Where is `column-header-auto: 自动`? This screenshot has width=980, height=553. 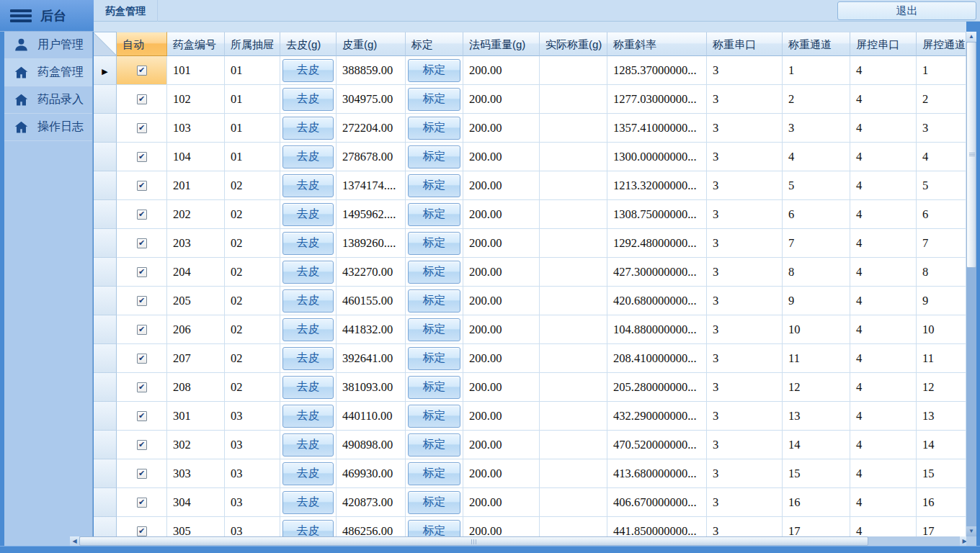 column-header-auto: 自动 is located at coordinates (142, 44).